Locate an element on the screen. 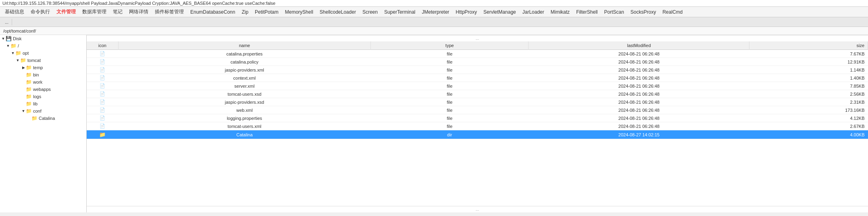 The height and width of the screenshot is (216, 868). table-row: 📄catalina.propertiesfile2024-08-21 06:26… is located at coordinates (477, 54).